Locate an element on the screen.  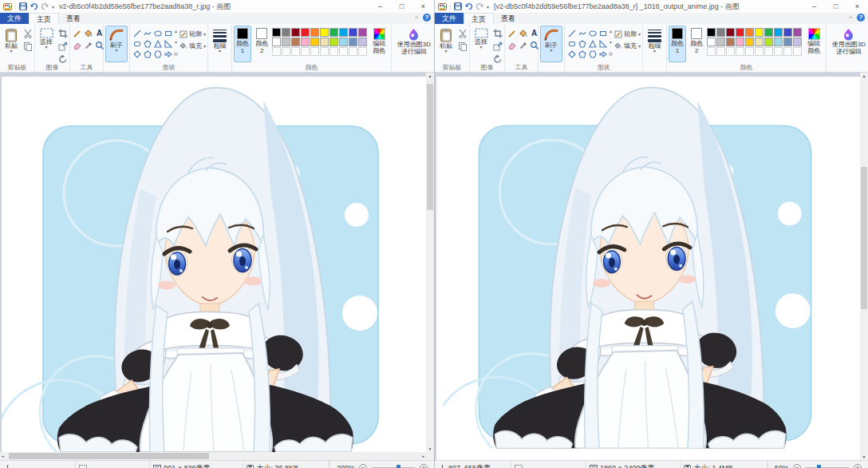
close-button: × is located at coordinates (423, 6).